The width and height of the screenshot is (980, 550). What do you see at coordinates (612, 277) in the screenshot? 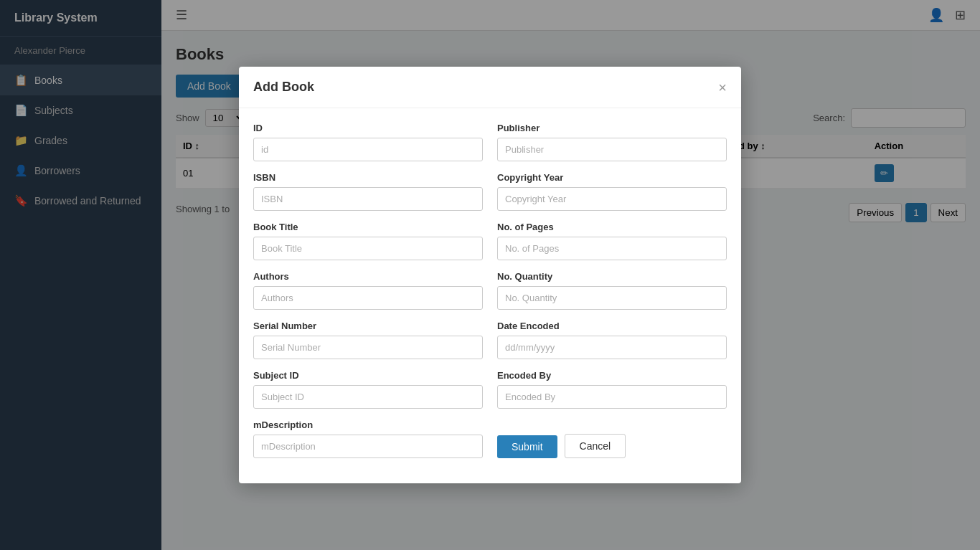
I see `no-quantity-label: No. Quantity` at bounding box center [612, 277].